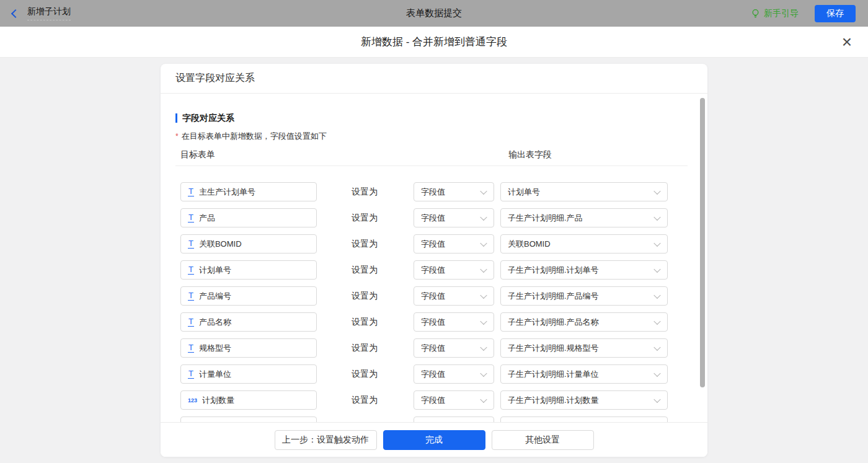 Image resolution: width=868 pixels, height=463 pixels. Describe the element at coordinates (207, 218) in the screenshot. I see `target-field-label: 产品` at that location.